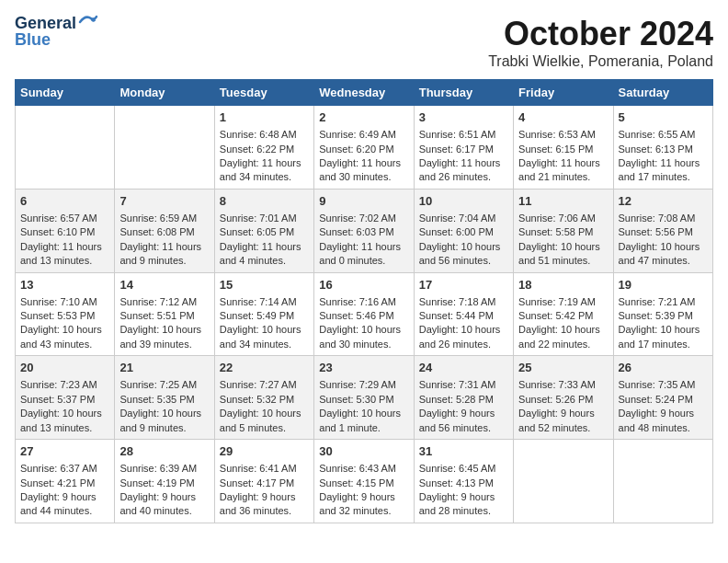 The height and width of the screenshot is (563, 728). What do you see at coordinates (557, 218) in the screenshot?
I see `sunrise-text: Sunrise: 7:06 AM` at bounding box center [557, 218].